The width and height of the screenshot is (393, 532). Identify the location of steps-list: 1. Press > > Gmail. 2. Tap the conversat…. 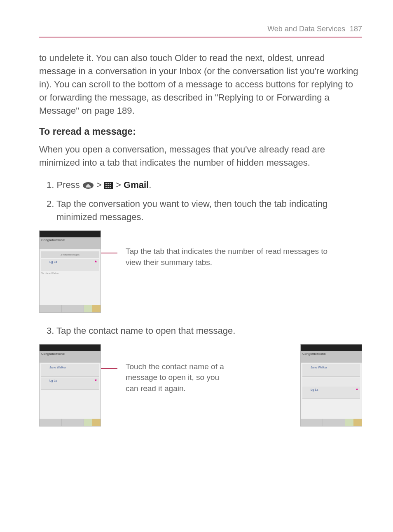
(204, 201).